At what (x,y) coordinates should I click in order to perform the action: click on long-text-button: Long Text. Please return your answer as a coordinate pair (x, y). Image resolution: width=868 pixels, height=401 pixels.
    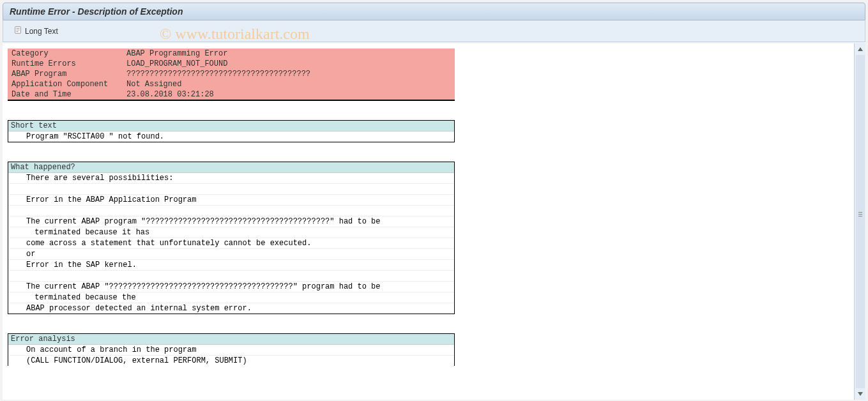
    Looking at the image, I should click on (36, 31).